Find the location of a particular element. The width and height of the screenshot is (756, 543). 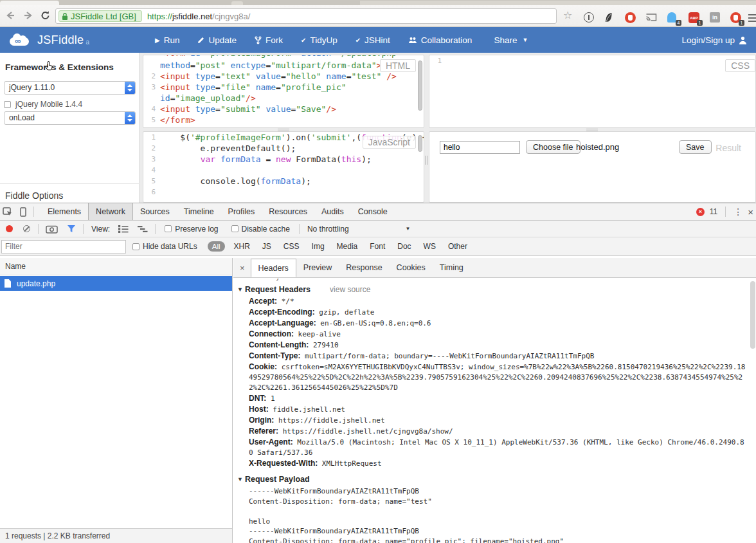

devtools-close-icon: × is located at coordinates (751, 212).